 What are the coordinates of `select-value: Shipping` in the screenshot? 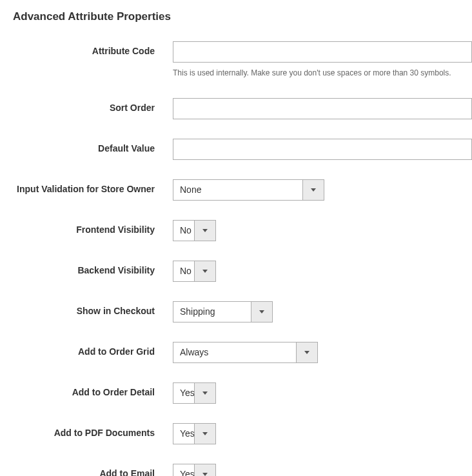 It's located at (212, 312).